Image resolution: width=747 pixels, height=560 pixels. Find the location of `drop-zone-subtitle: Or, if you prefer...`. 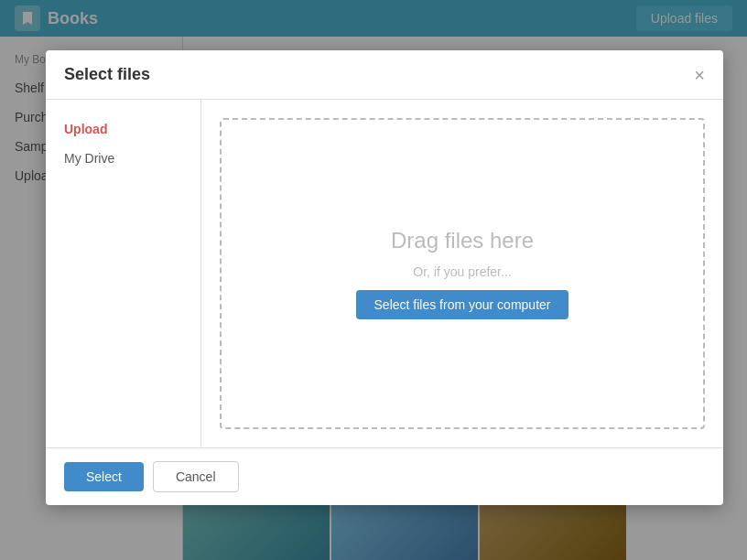

drop-zone-subtitle: Or, if you prefer... is located at coordinates (461, 272).